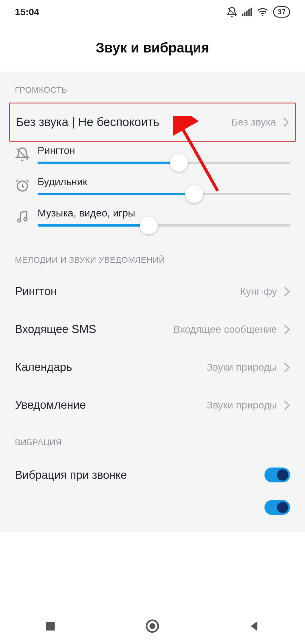  I want to click on dnd-row: Без звука | Не беспокоить Без звука, so click(153, 122).